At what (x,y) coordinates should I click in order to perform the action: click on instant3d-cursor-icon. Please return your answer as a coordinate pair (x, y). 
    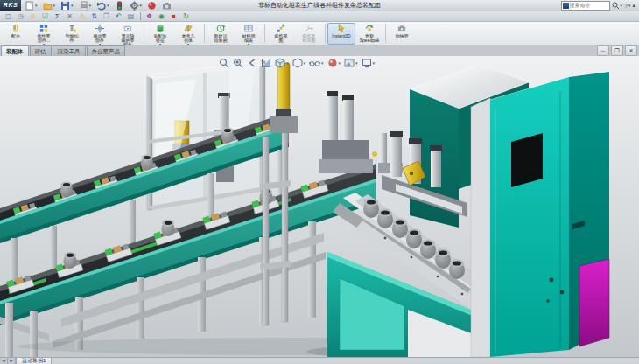
    Looking at the image, I should click on (341, 28).